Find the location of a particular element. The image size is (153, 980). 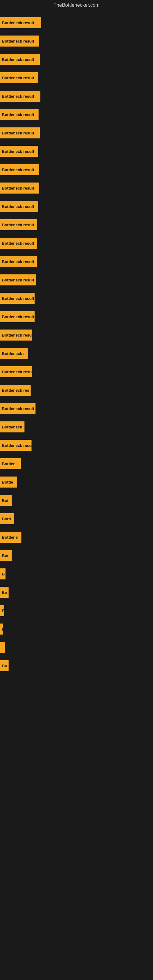

bar-row is located at coordinates (76, 648).